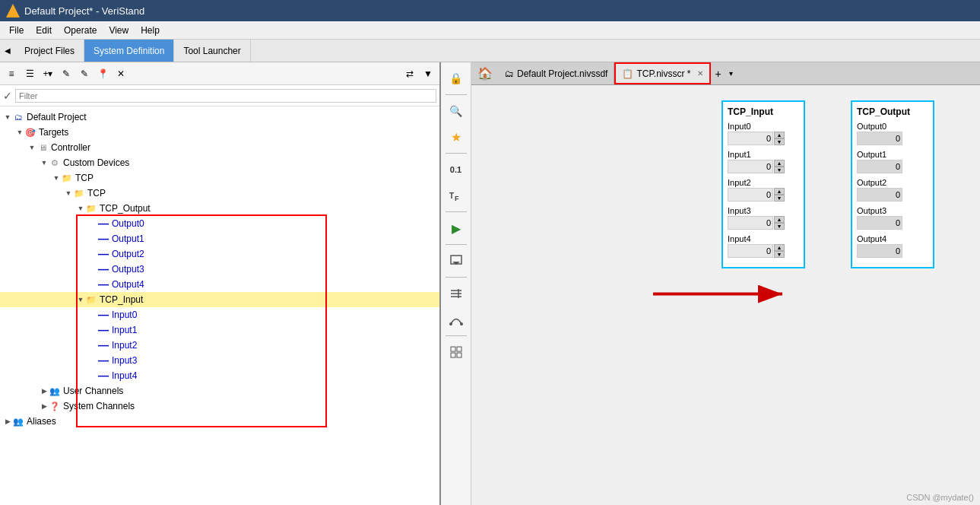  Describe the element at coordinates (456, 228) in the screenshot. I see `ct-play-btn: ▶` at that location.